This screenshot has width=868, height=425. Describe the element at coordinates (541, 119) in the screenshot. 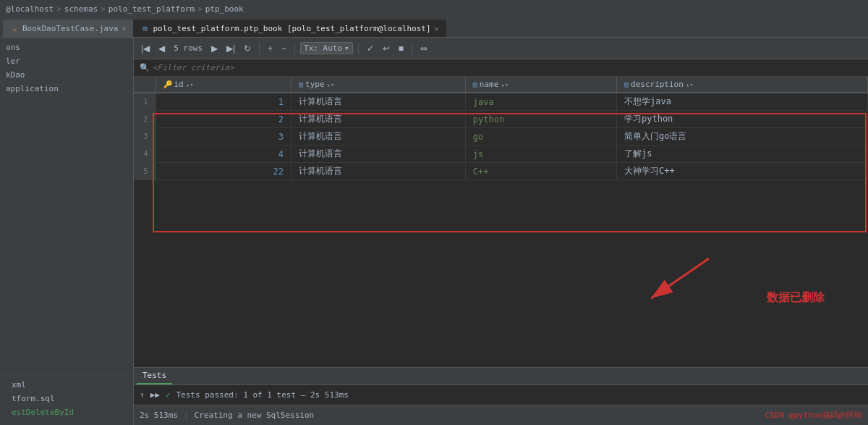

I see `cell-name: python` at that location.